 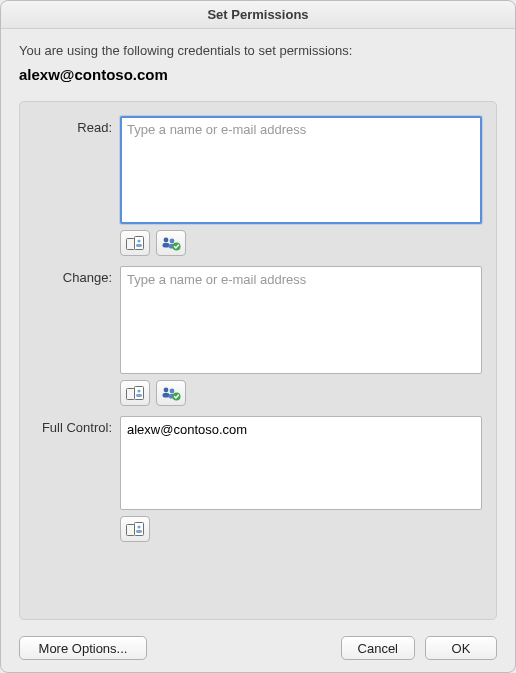 I want to click on intro-text: You are using the following credentials …, so click(x=258, y=50).